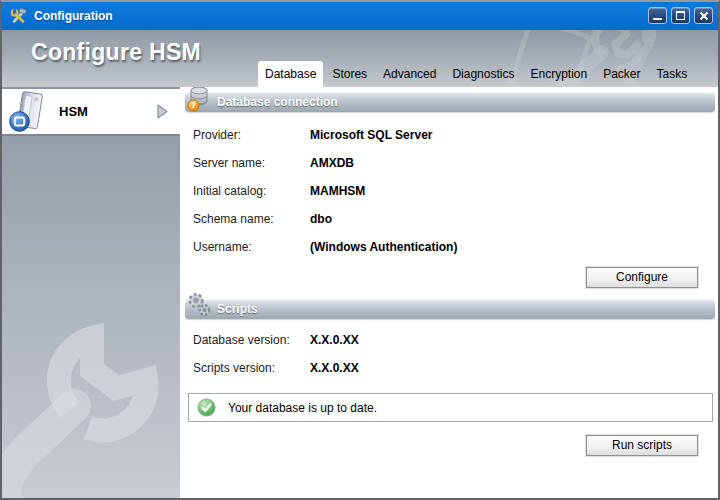 The height and width of the screenshot is (500, 720). What do you see at coordinates (704, 16) in the screenshot?
I see `close-button` at bounding box center [704, 16].